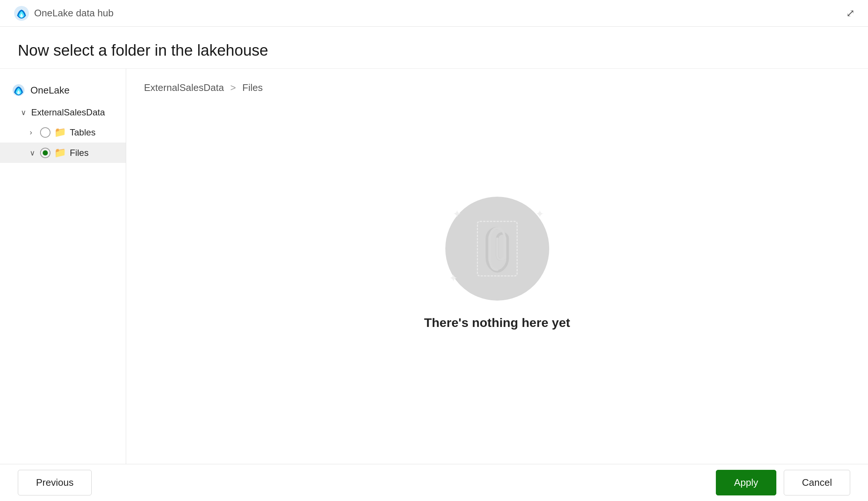  I want to click on apply-button: Apply, so click(746, 482).